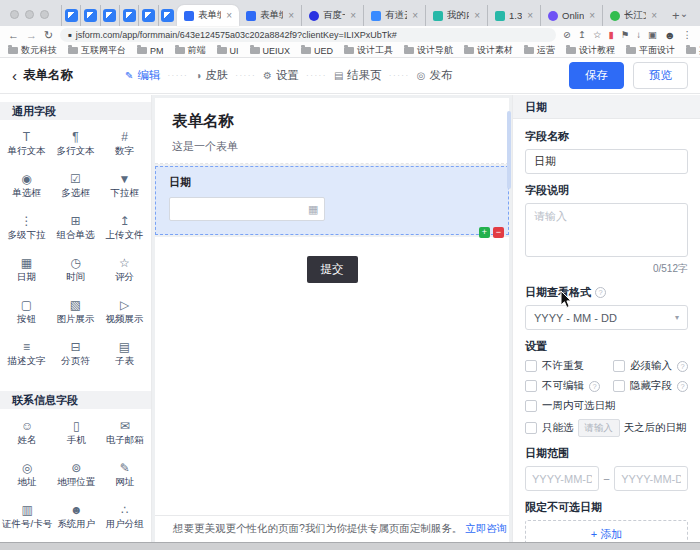 The image size is (700, 550). I want to click on browser-tab-form-editor-active: 表单编 ×, so click(208, 16).